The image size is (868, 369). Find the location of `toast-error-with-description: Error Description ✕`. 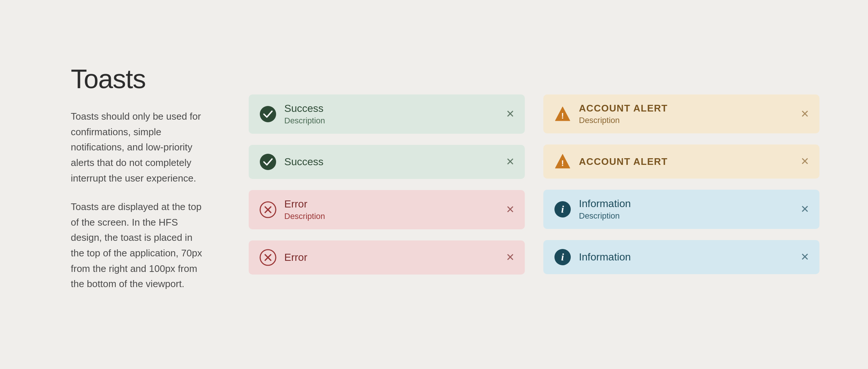

toast-error-with-description: Error Description ✕ is located at coordinates (387, 210).